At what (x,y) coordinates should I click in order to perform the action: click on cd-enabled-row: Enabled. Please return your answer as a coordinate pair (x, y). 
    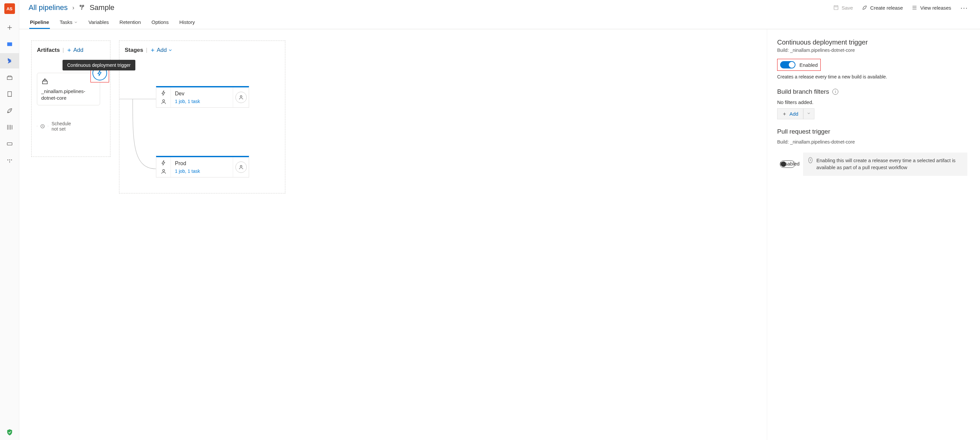
    Looking at the image, I should click on (799, 65).